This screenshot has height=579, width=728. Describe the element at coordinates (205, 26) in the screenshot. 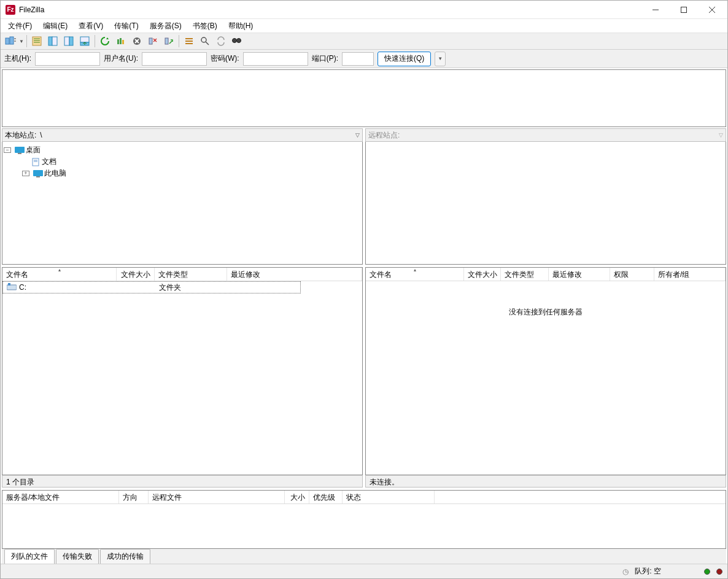

I see `menu-bookmarks: 书签(B)` at that location.